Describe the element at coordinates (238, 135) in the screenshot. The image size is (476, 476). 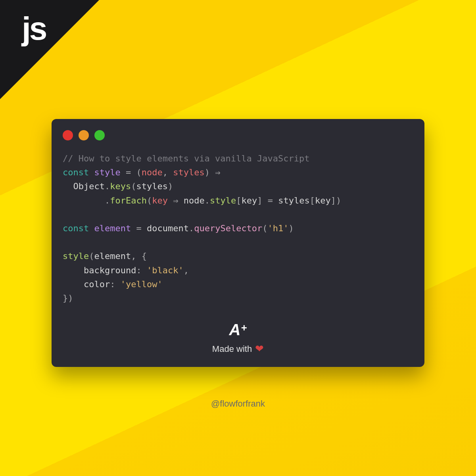
I see `traffic-lights` at that location.